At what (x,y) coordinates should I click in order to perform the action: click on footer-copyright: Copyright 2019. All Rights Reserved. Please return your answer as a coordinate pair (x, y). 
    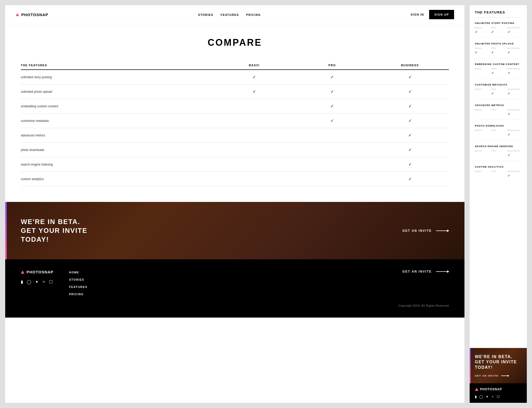
    Looking at the image, I should click on (424, 306).